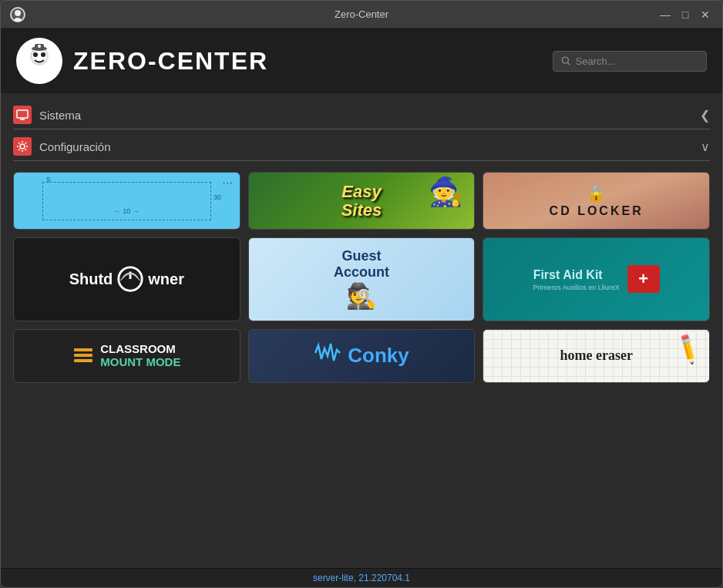 Image resolution: width=723 pixels, height=588 pixels. What do you see at coordinates (126, 356) in the screenshot?
I see `thumb-classroom: CLASSROOM MOUNT MODE` at bounding box center [126, 356].